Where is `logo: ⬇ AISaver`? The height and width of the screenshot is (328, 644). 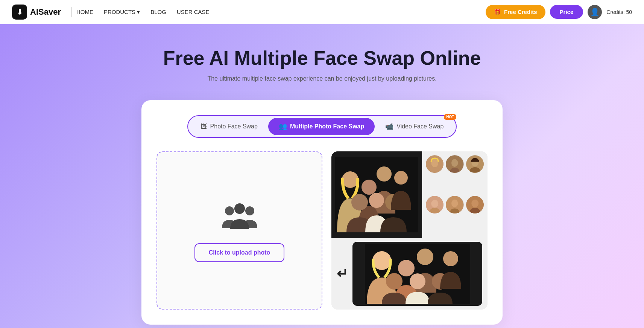 logo: ⬇ AISaver is located at coordinates (36, 12).